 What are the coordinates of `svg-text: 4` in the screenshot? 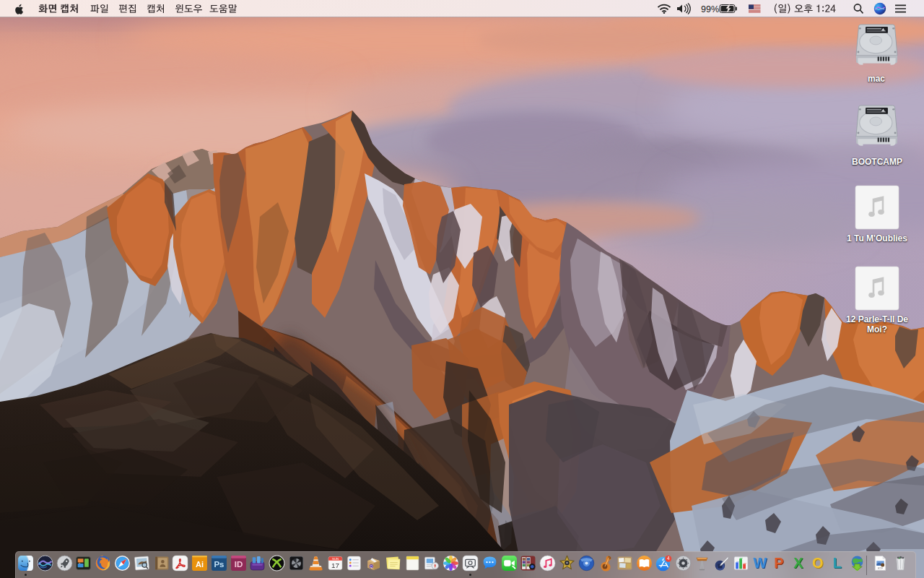 It's located at (668, 558).